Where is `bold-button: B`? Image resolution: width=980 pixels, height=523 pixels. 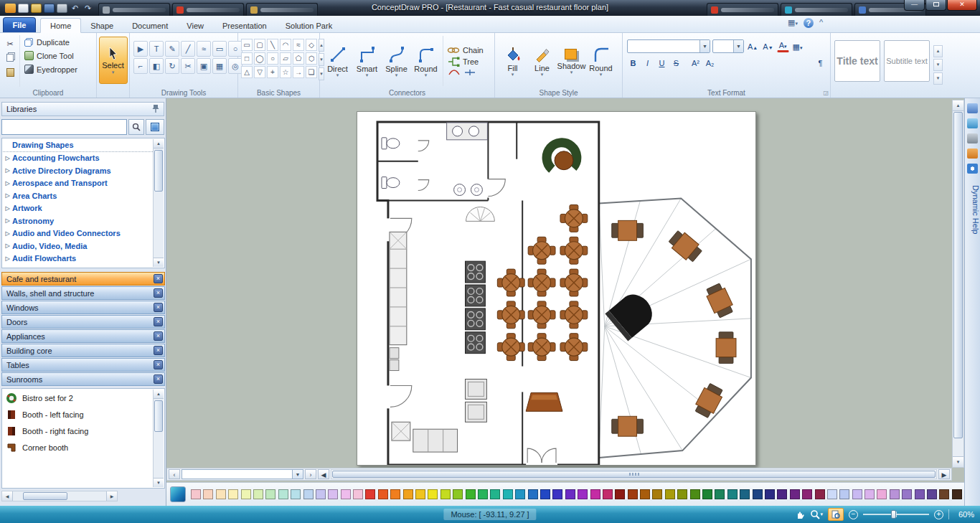
bold-button: B is located at coordinates (633, 63).